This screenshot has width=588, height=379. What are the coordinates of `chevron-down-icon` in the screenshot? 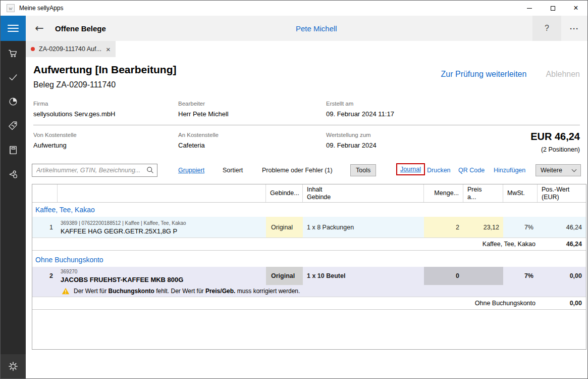 It's located at (574, 169).